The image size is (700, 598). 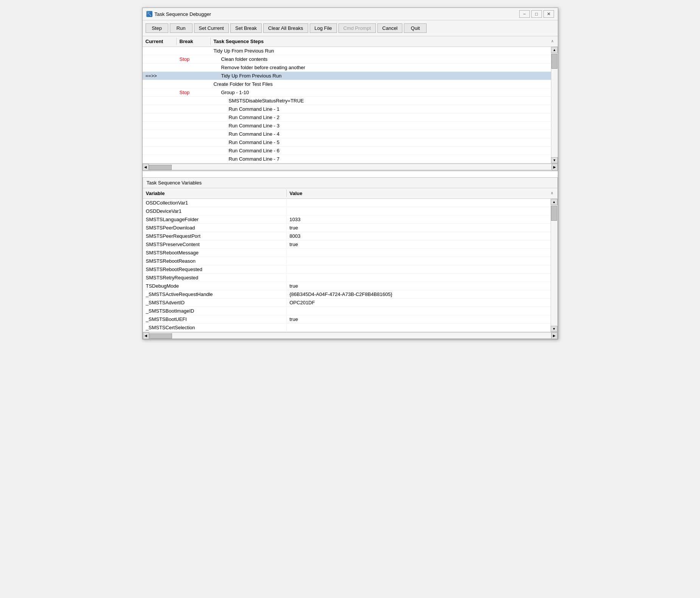 I want to click on debugger-row: Remove folder before creating another, so click(x=347, y=68).